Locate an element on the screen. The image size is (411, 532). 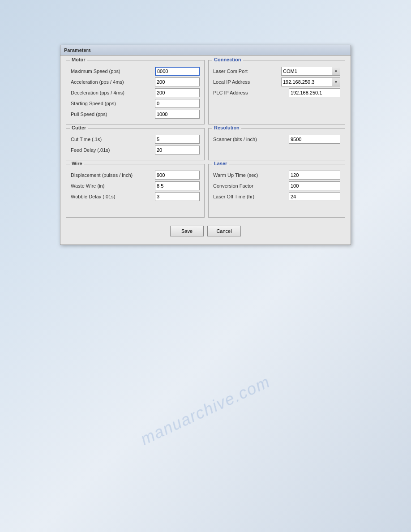
displacement-input is located at coordinates (177, 175).